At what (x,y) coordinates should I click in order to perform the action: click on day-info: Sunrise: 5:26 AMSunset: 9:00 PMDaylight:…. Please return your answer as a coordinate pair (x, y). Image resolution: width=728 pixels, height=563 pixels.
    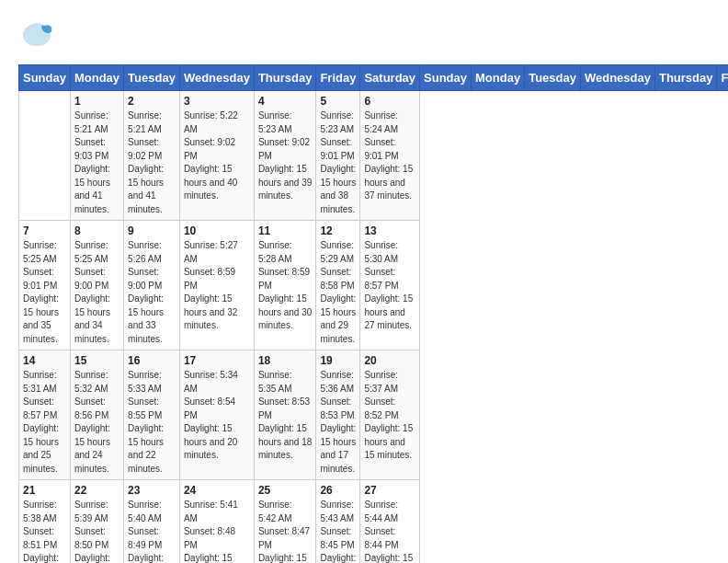
    Looking at the image, I should click on (152, 293).